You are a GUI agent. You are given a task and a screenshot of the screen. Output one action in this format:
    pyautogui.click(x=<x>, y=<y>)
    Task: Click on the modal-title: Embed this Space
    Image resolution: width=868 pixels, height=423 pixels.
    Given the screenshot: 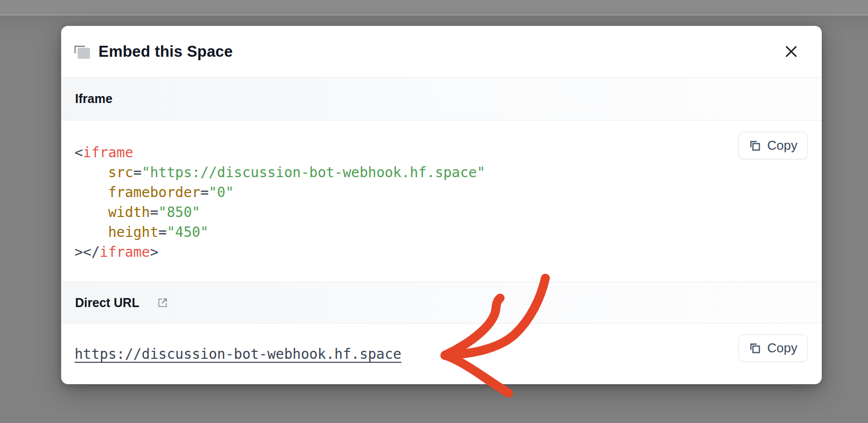 What is the action you would take?
    pyautogui.click(x=166, y=52)
    